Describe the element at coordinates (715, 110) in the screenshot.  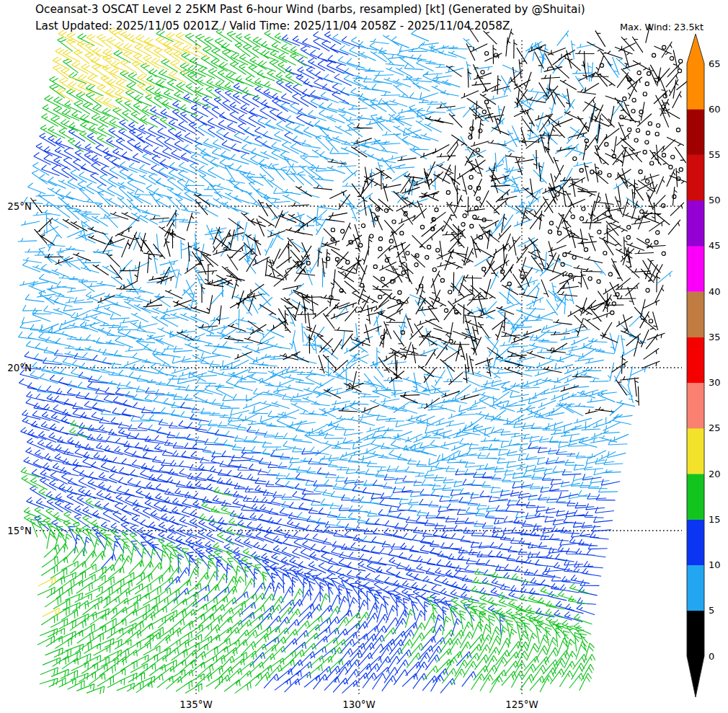
I see `svg-text: 60` at that location.